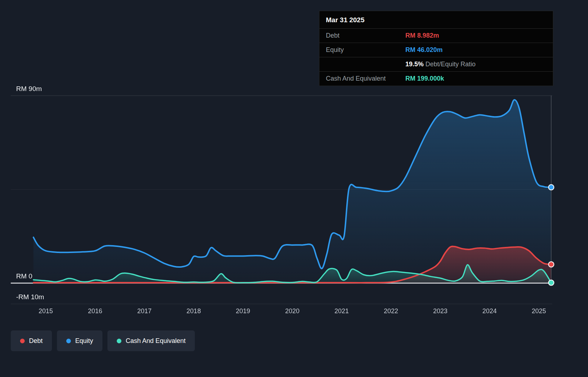  What do you see at coordinates (292, 311) in the screenshot?
I see `x-axis-label: 2020` at bounding box center [292, 311].